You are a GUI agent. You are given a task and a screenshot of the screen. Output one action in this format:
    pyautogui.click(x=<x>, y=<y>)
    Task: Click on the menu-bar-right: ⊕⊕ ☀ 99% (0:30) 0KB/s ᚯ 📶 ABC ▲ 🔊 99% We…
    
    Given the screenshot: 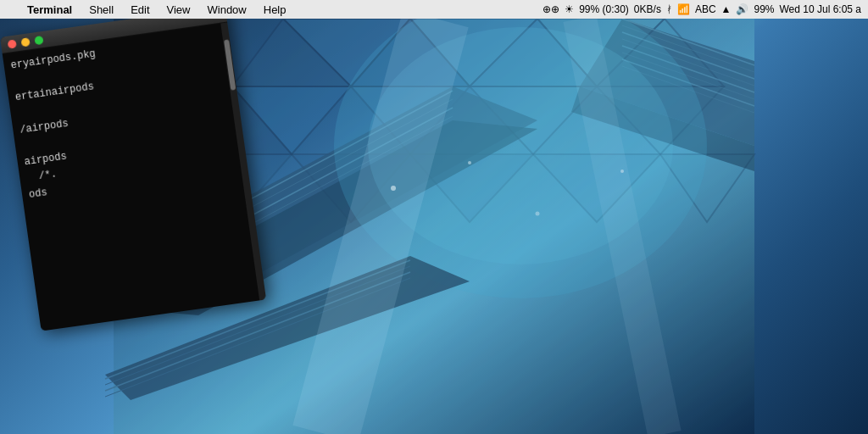 What is the action you would take?
    pyautogui.click(x=702, y=9)
    